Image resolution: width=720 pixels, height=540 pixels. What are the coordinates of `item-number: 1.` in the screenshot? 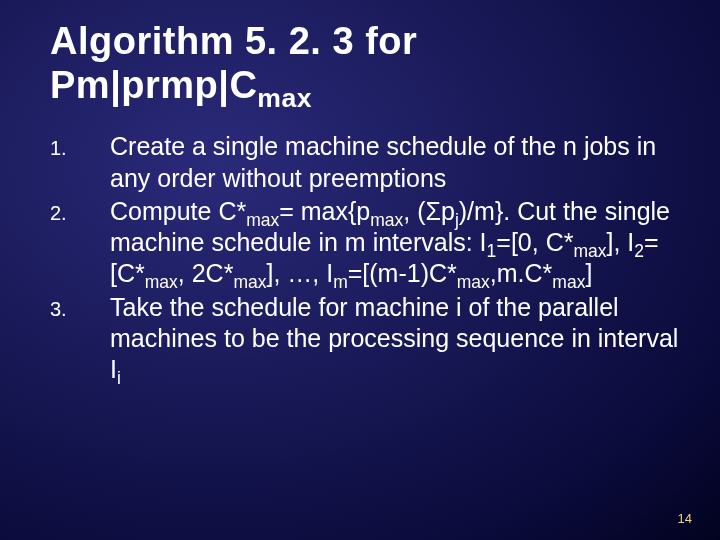 It's located at (80, 146).